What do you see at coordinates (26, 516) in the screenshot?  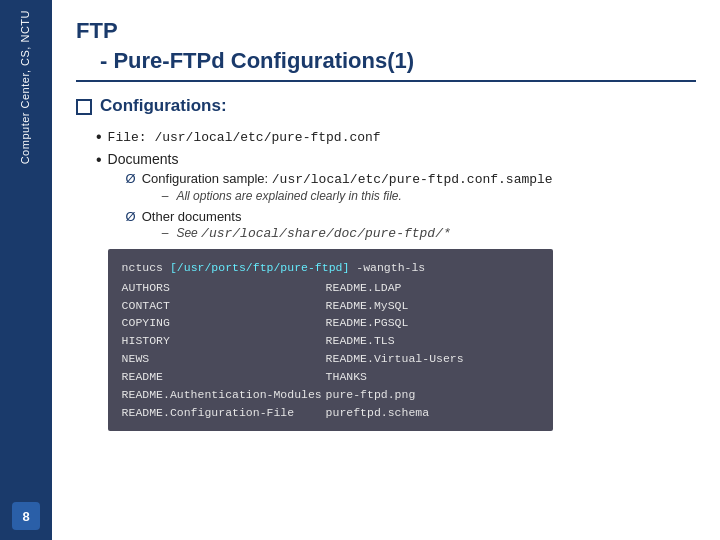 I see `page-number: 8` at bounding box center [26, 516].